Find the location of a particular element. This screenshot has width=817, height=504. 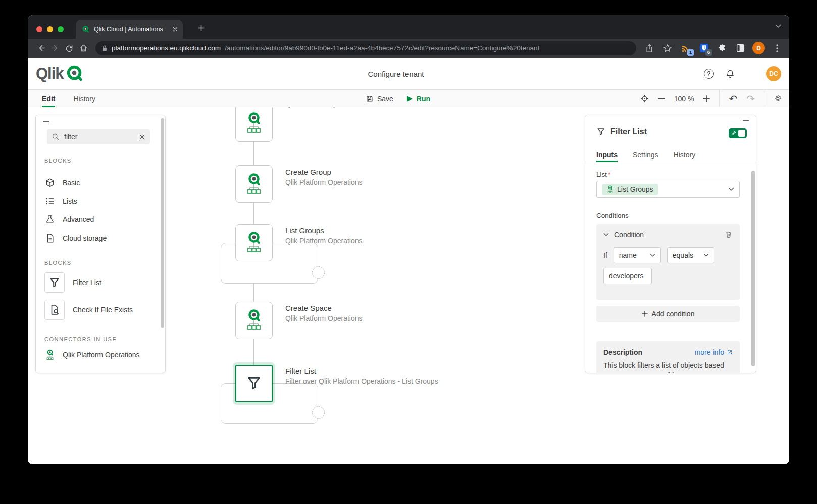

side-panel-icon is located at coordinates (740, 48).